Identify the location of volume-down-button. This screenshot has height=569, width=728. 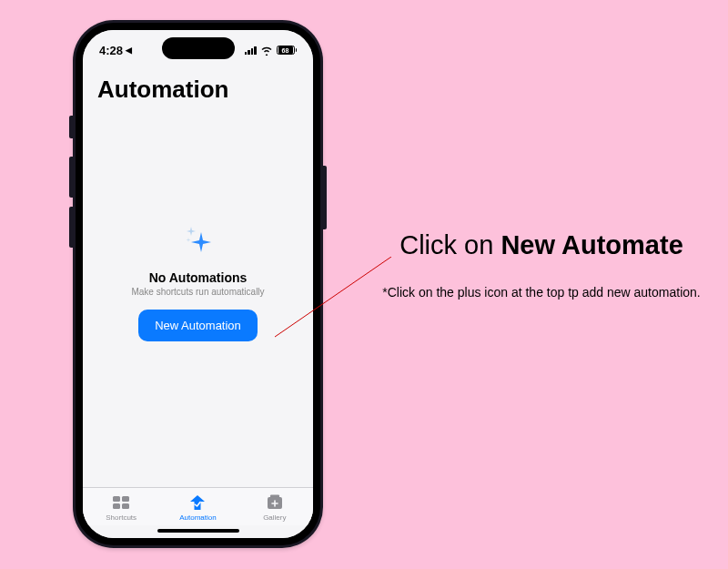
(71, 228).